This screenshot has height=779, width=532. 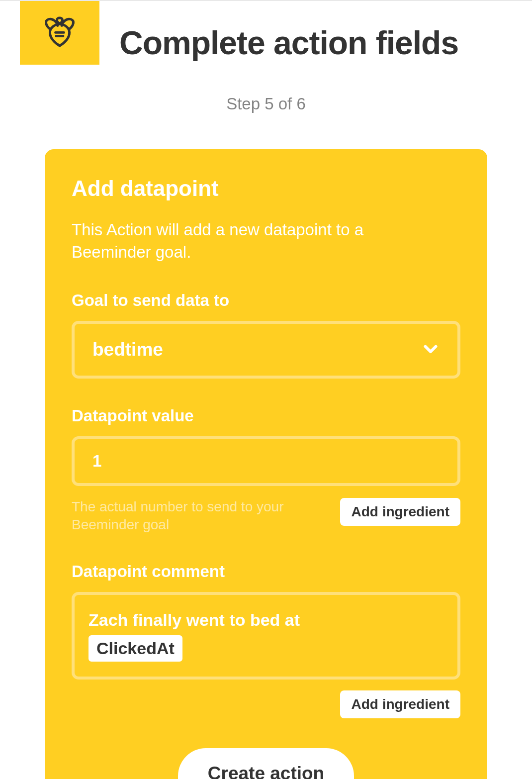 What do you see at coordinates (400, 512) in the screenshot?
I see `add-ingredient-button-value: Add ingredient` at bounding box center [400, 512].